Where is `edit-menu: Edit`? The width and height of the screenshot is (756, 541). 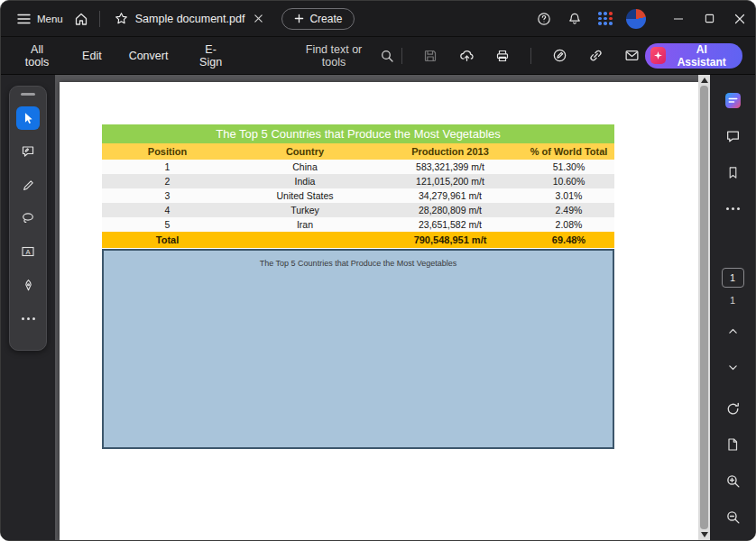
edit-menu: Edit is located at coordinates (92, 56).